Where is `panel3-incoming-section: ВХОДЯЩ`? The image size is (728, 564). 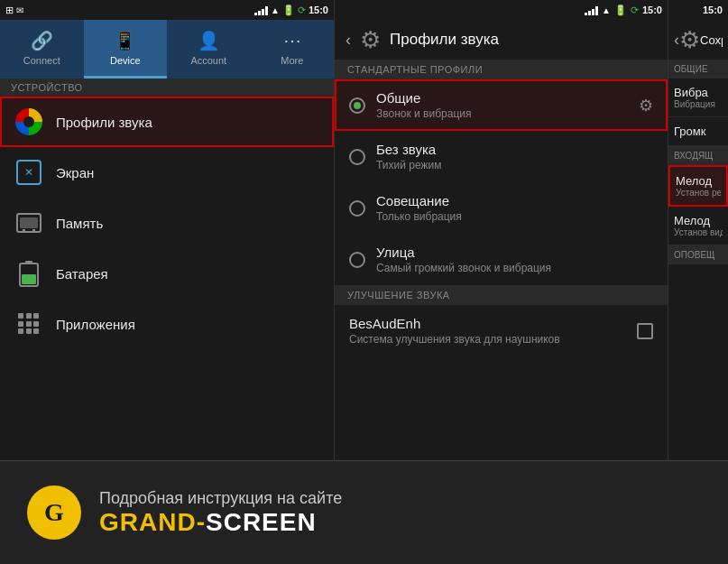 panel3-incoming-section: ВХОДЯЩ is located at coordinates (698, 155).